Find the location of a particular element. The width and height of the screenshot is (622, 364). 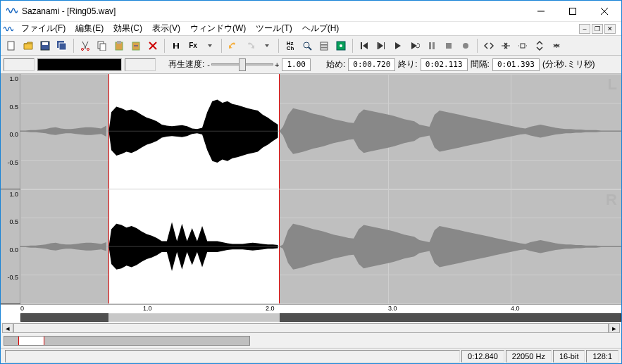

delete-button is located at coordinates (153, 46).